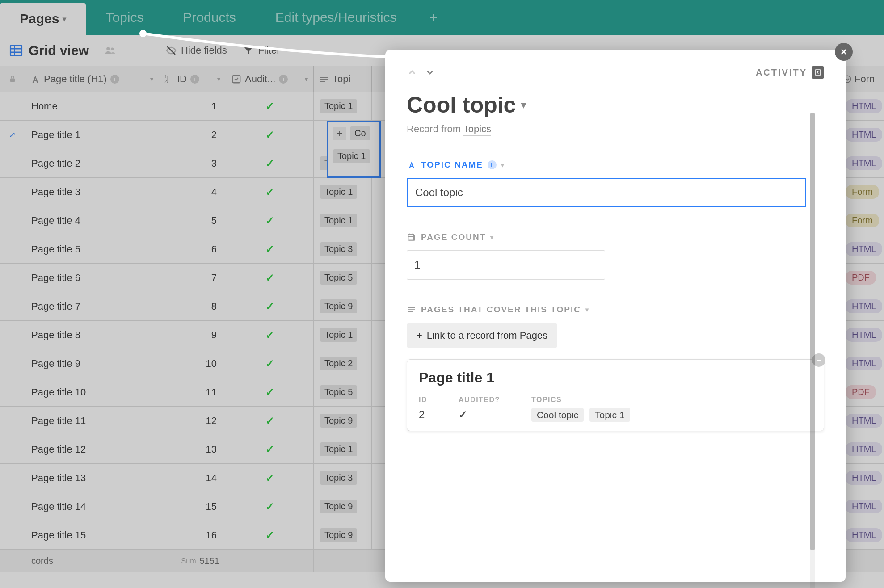 The image size is (884, 588). What do you see at coordinates (615, 237) in the screenshot?
I see `field-label-page-count: PAGE COUNT ▾` at bounding box center [615, 237].